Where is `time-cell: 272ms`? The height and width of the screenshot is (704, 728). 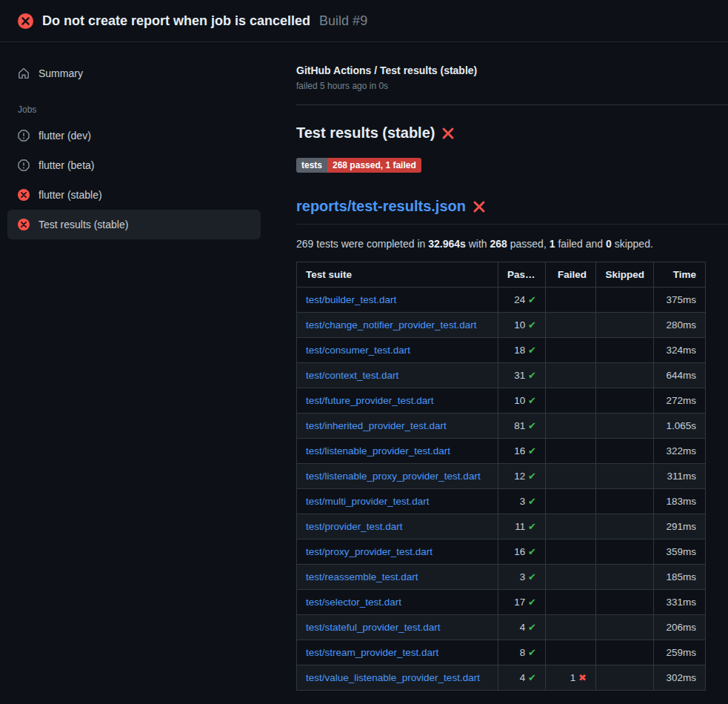
time-cell: 272ms is located at coordinates (680, 401).